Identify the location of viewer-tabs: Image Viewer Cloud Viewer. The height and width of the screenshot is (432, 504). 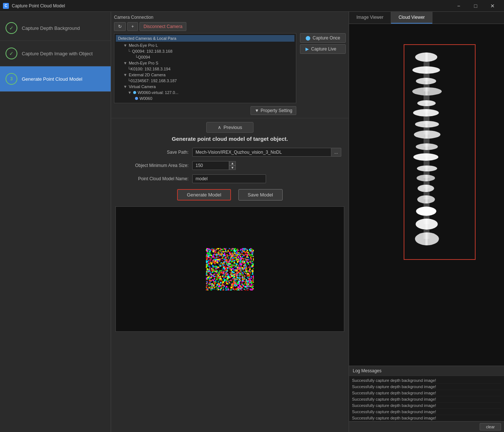
(427, 18).